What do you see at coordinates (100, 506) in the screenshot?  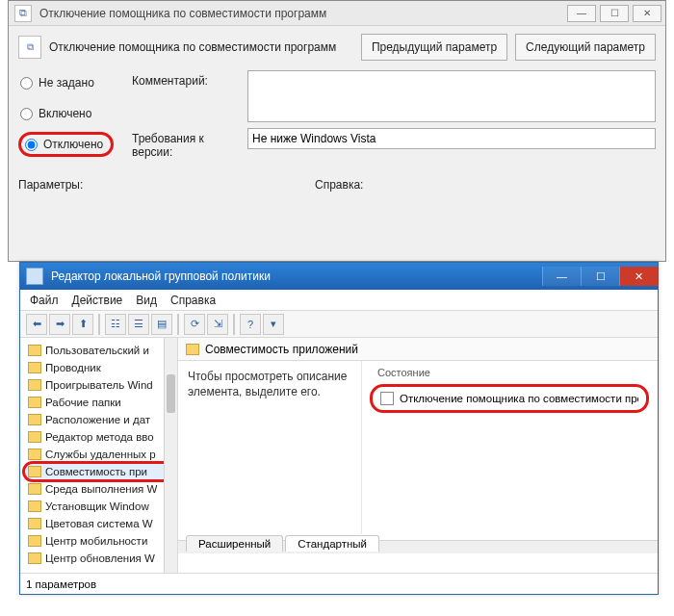 I see `tree-item: Установщик Window` at bounding box center [100, 506].